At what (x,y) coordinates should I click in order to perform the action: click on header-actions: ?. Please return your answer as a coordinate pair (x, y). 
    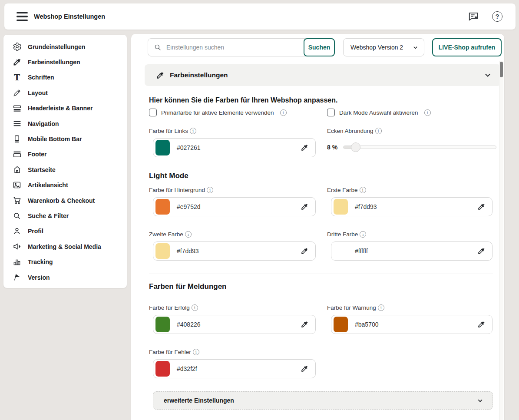
    Looking at the image, I should click on (485, 17).